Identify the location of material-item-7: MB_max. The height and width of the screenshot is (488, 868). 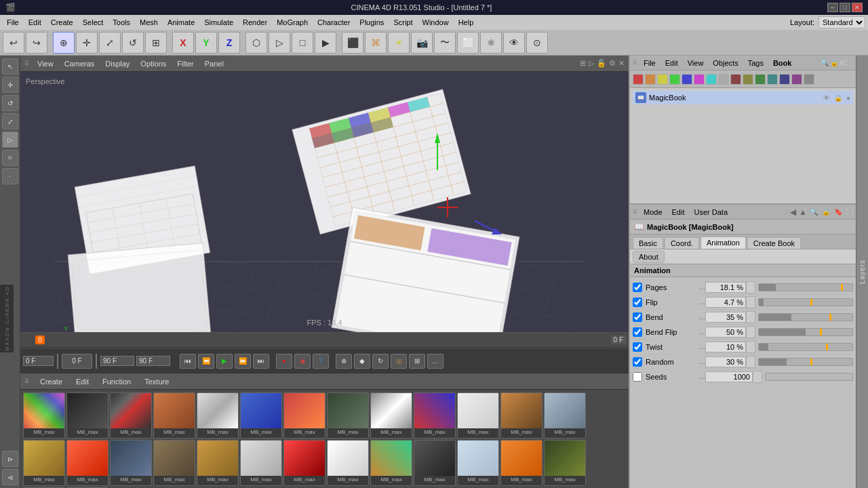
(304, 415).